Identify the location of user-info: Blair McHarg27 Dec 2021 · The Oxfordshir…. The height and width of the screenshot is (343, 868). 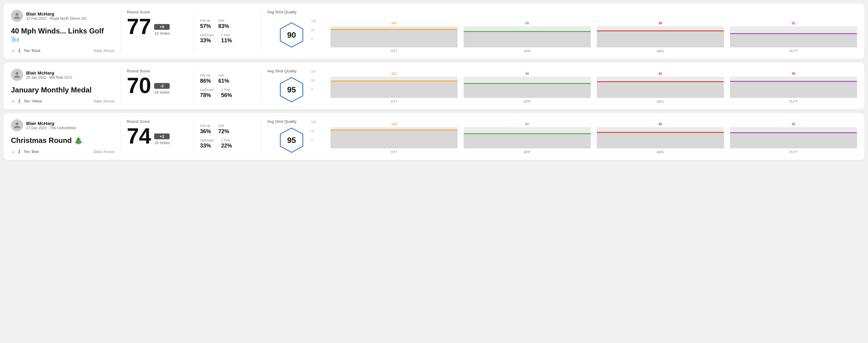
(51, 125).